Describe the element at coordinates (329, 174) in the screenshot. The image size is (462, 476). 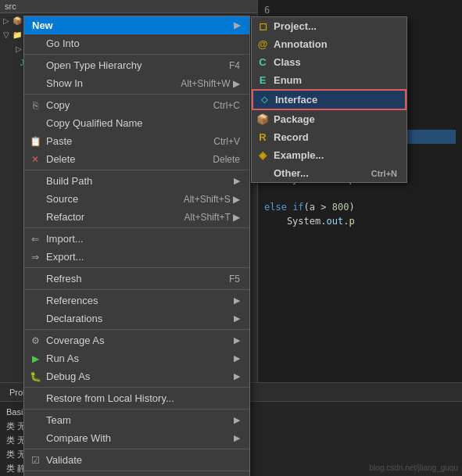
I see `submenu-item-other: Other... Ctrl+N` at that location.